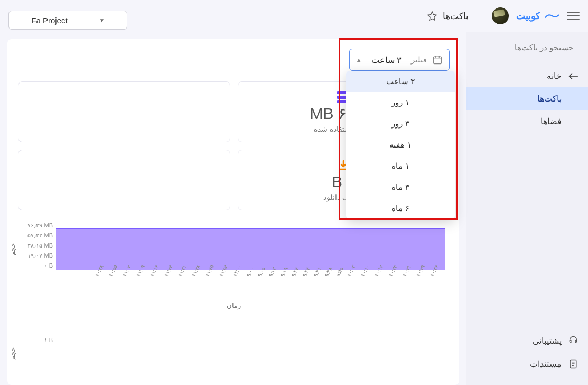 This screenshot has width=588, height=385. Describe the element at coordinates (35, 341) in the screenshot. I see `y-tick: ۱ B` at that location.